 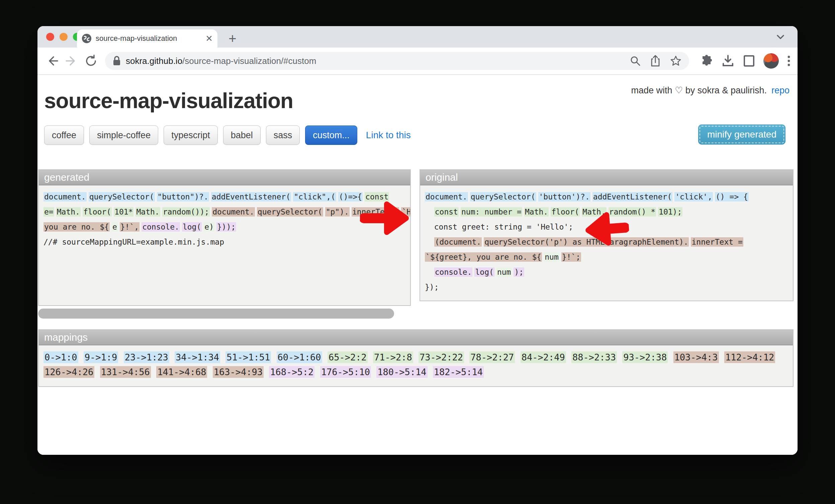 What do you see at coordinates (77, 227) in the screenshot?
I see `code-segment: you are no. ${` at bounding box center [77, 227].